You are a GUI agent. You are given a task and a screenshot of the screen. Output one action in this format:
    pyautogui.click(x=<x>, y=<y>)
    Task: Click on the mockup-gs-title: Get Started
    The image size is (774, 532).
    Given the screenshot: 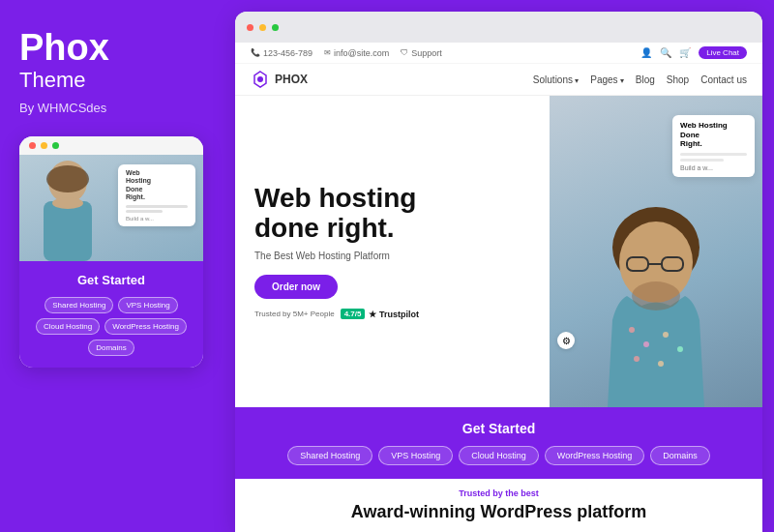 What is the action you would take?
    pyautogui.click(x=111, y=281)
    